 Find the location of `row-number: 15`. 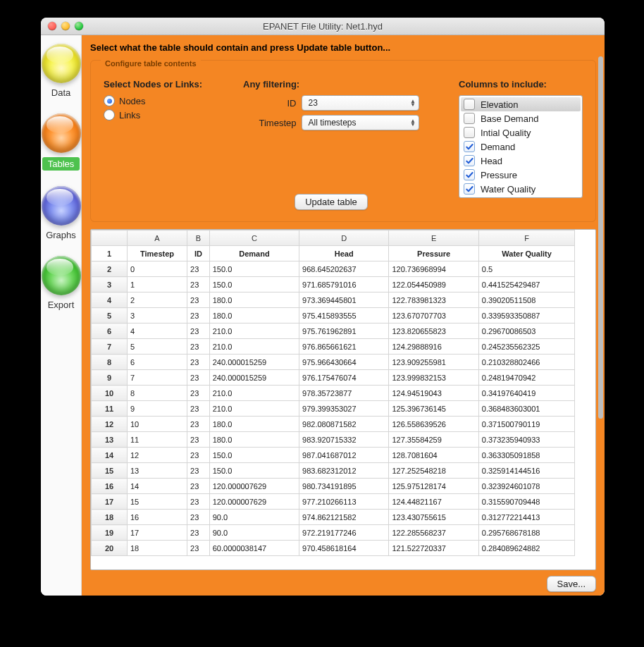

row-number: 15 is located at coordinates (110, 471).